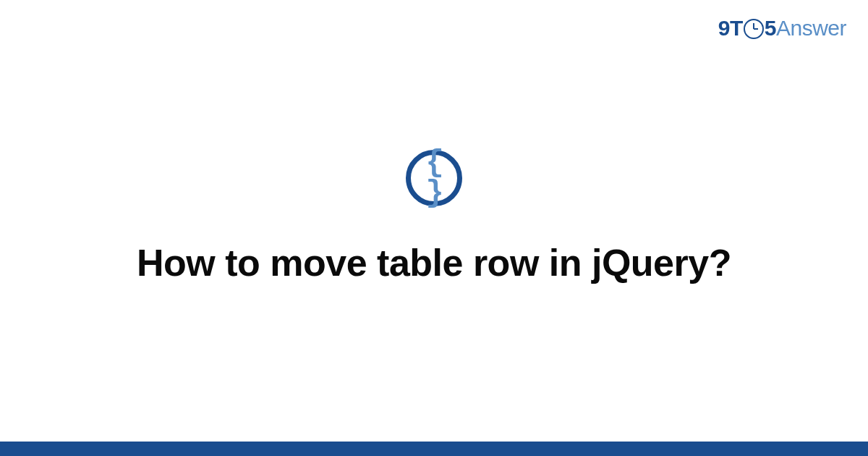 The image size is (868, 456). What do you see at coordinates (770, 28) in the screenshot?
I see `logo-text-5: 5` at bounding box center [770, 28].